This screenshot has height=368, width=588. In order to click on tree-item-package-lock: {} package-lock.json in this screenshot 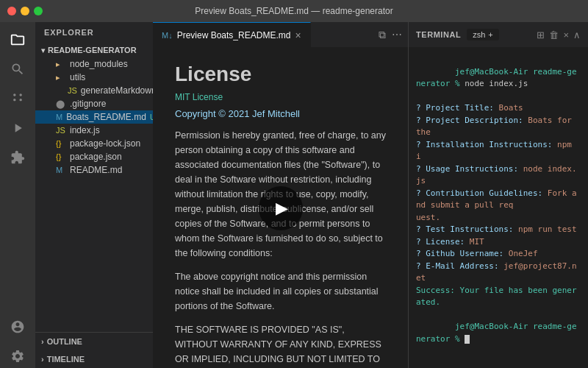, I will do `click(94, 144)`.